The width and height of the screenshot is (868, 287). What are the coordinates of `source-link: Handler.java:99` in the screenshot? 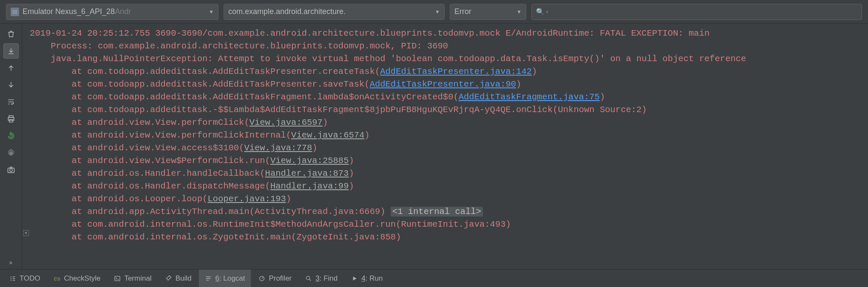 It's located at (309, 186).